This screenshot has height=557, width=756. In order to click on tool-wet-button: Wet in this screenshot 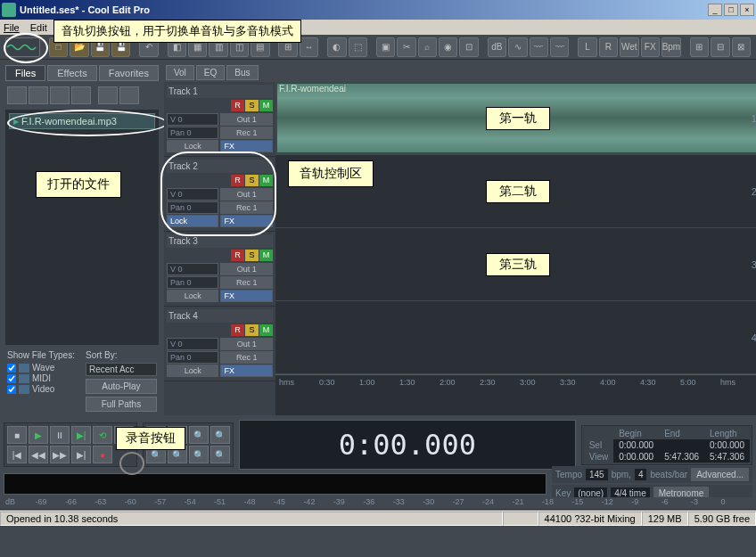, I will do `click(629, 47)`.